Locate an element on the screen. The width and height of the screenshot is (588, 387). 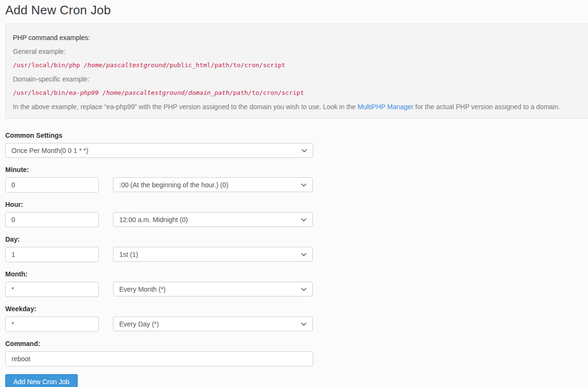
day-select-wrap: 1st (1) is located at coordinates (213, 255).